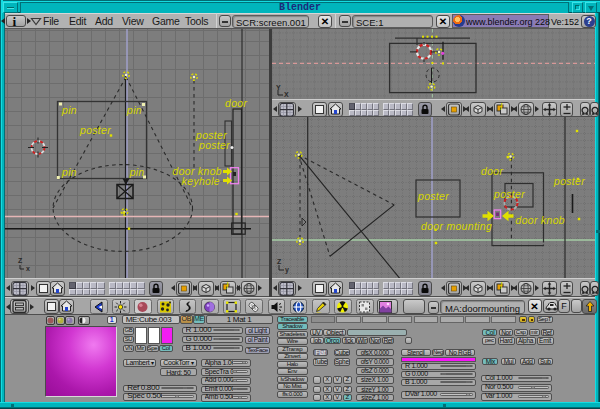 The height and width of the screenshot is (409, 600). What do you see at coordinates (456, 226) in the screenshot?
I see `svg-text: door mounting` at bounding box center [456, 226].